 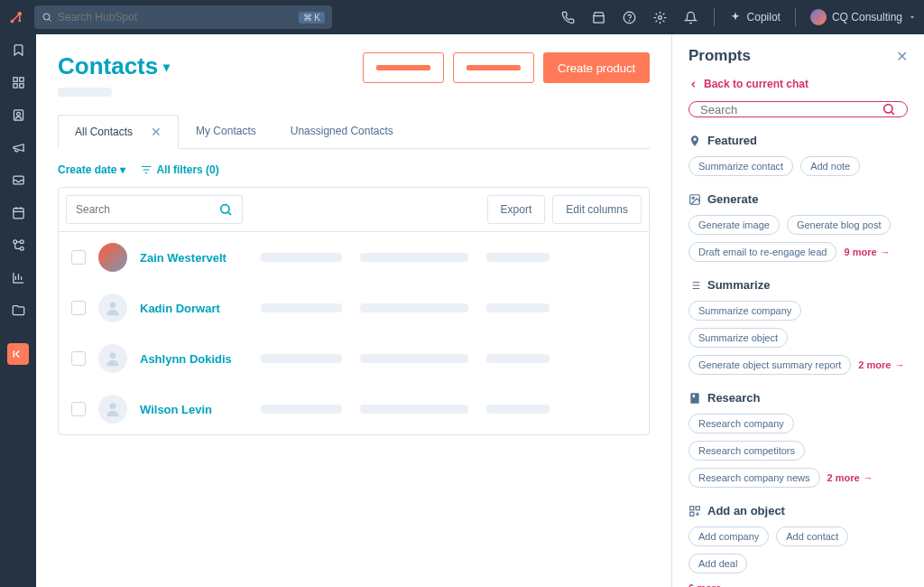 I want to click on table-row: Zain Westervelt, so click(x=354, y=257).